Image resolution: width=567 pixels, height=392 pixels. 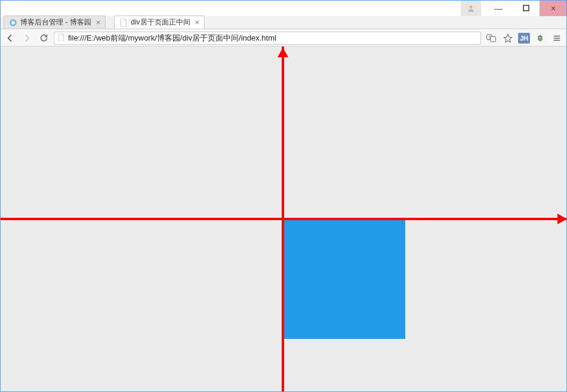 I want to click on window-titlebar: — ×, so click(x=284, y=8).